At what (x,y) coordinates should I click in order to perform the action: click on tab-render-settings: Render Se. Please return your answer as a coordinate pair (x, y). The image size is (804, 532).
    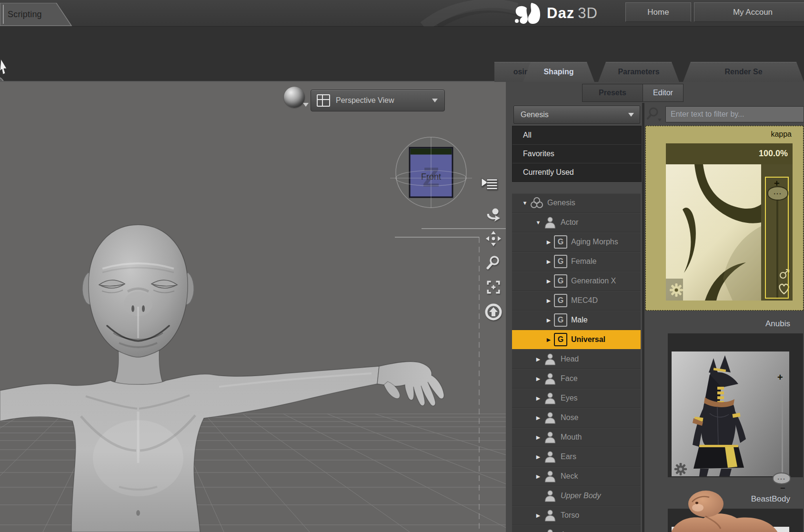
    Looking at the image, I should click on (744, 72).